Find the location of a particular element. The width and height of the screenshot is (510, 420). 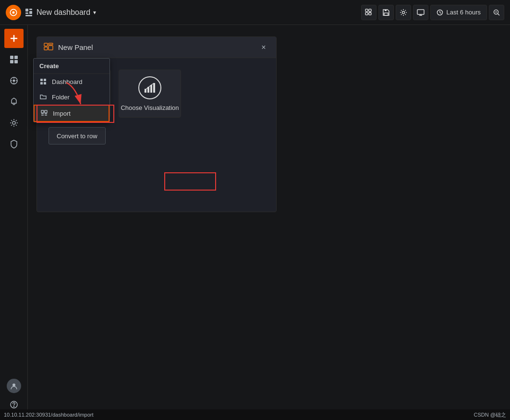

panel-modal-header: New Panel × is located at coordinates (157, 48).